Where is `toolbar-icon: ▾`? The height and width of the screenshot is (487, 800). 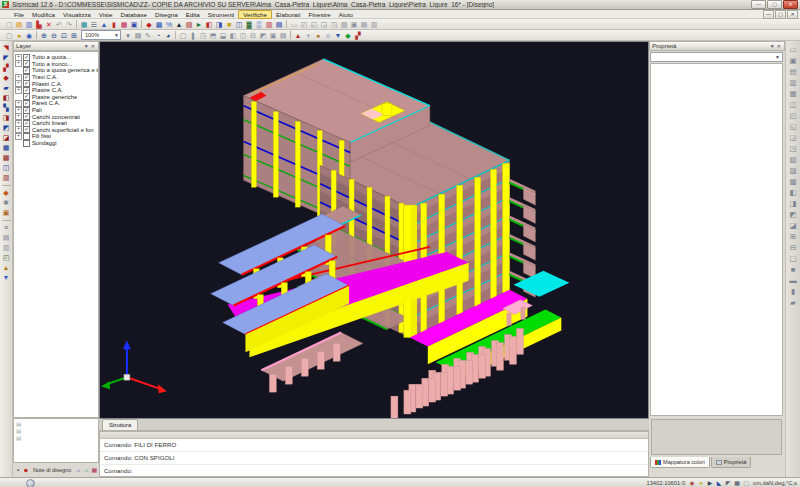 toolbar-icon: ▾ is located at coordinates (128, 36).